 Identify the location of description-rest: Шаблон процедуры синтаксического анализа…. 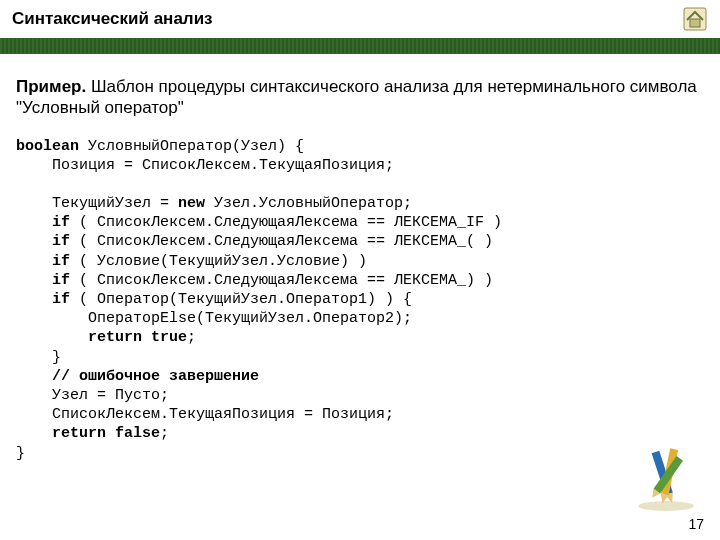
(356, 97).